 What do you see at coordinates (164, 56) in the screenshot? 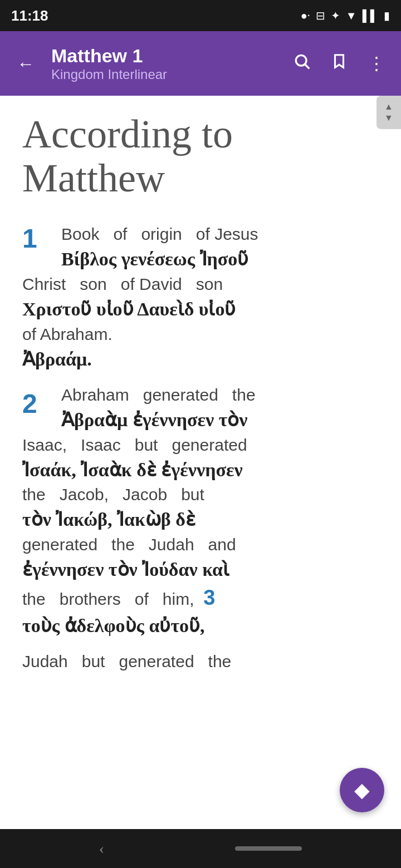
I see `app-bar-title: Matthew 1` at bounding box center [164, 56].